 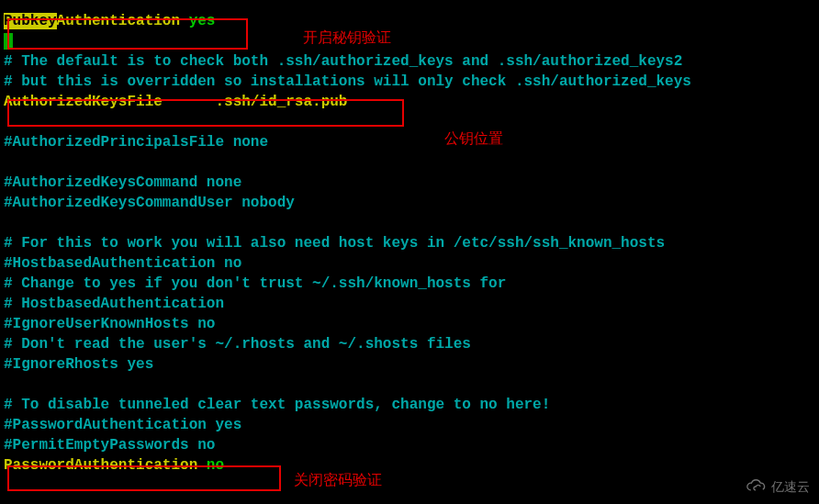 What do you see at coordinates (410, 142) in the screenshot?
I see `comment-line: #AuthorizedPrincipalsFile none` at bounding box center [410, 142].